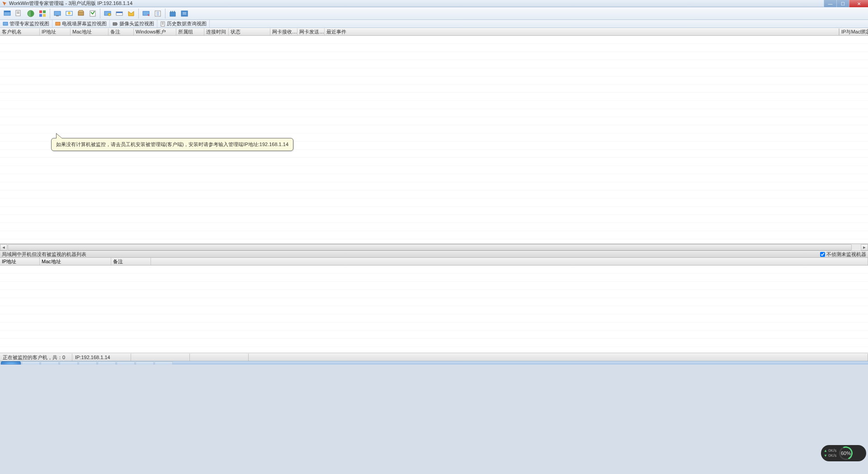 Image resolution: width=868 pixels, height=474 pixels. I want to click on maximize-button: ☐, so click(843, 4).